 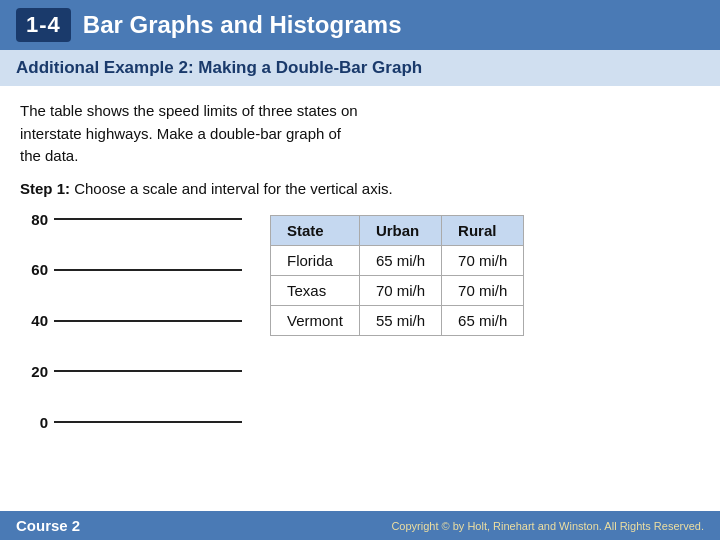 What do you see at coordinates (360, 25) in the screenshot?
I see `header-bar: 1-4 Bar Graphs and Histograms` at bounding box center [360, 25].